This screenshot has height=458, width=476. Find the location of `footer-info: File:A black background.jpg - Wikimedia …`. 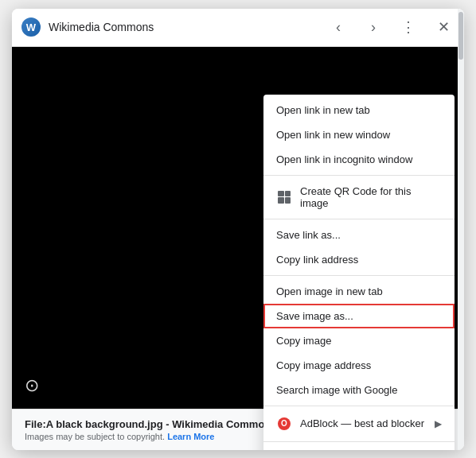

footer-info: File:A black background.jpg - Wikimedia … is located at coordinates (151, 429).